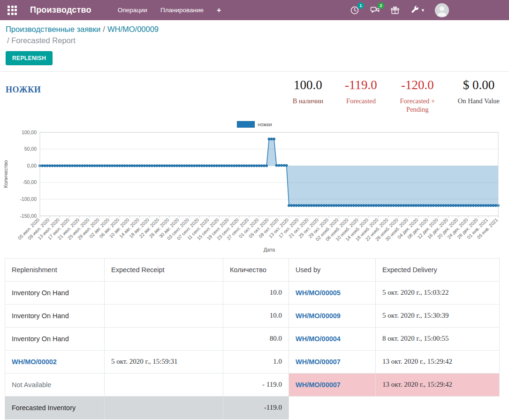 This screenshot has width=509, height=420. What do you see at coordinates (332, 339) in the screenshot?
I see `cell-used-by: WH/MO/00004` at bounding box center [332, 339].